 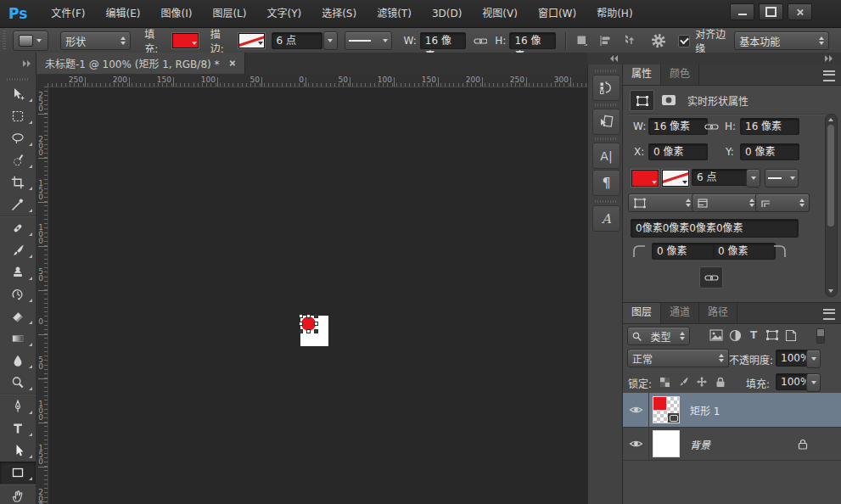 What do you see at coordinates (614, 14) in the screenshot?
I see `menu-item-help: 帮助(H)` at bounding box center [614, 14].